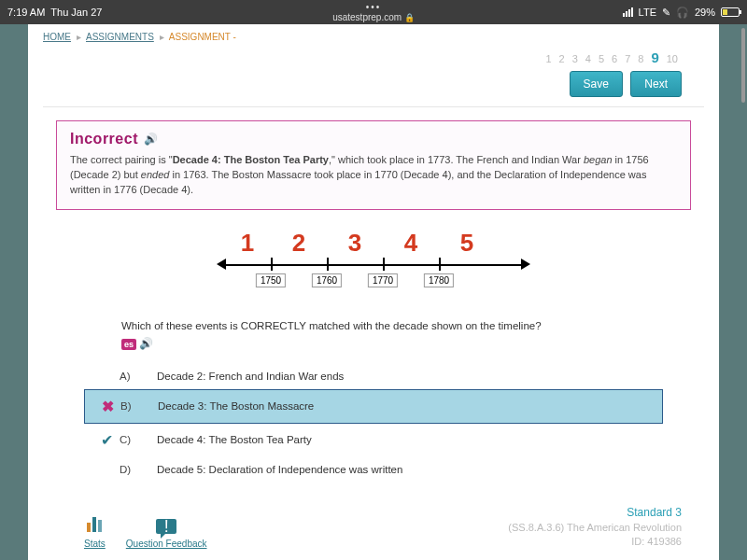 This screenshot has width=747, height=560. What do you see at coordinates (374, 13) in the screenshot?
I see `status-center: ••• usatestprep.com 🔒` at bounding box center [374, 13].